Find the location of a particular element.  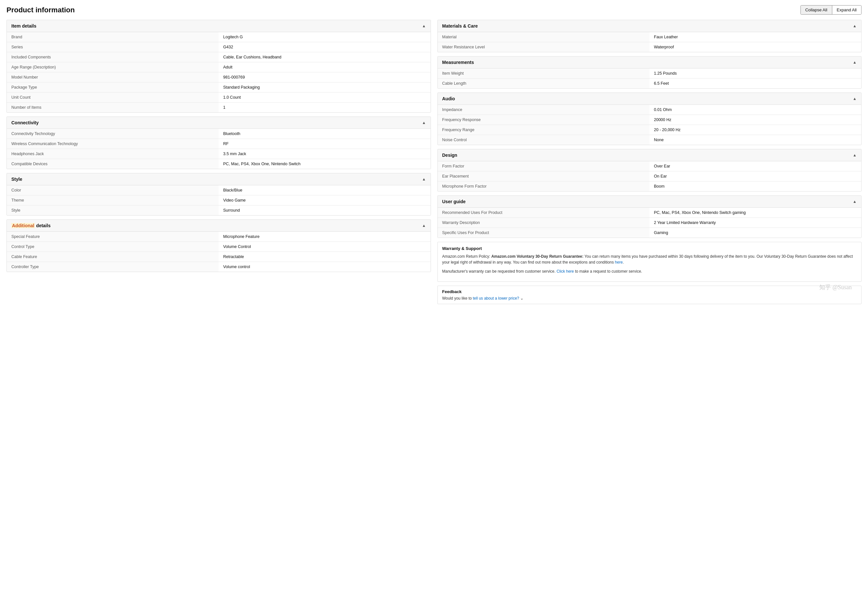

row-label: Package Type is located at coordinates (113, 87).